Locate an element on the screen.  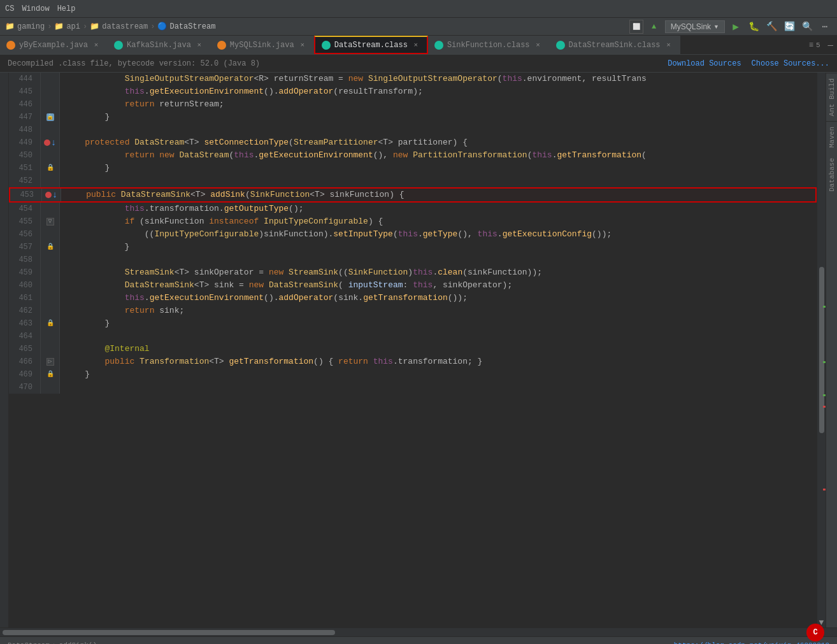
lock-icon-463: 🔒 is located at coordinates (50, 324).